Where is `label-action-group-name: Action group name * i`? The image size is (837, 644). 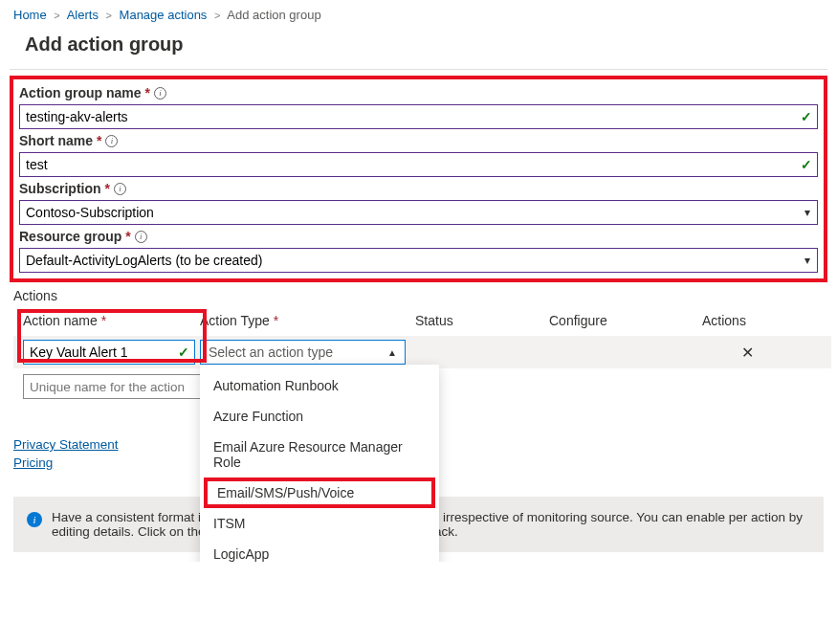
label-action-group-name: Action group name * i is located at coordinates (419, 93).